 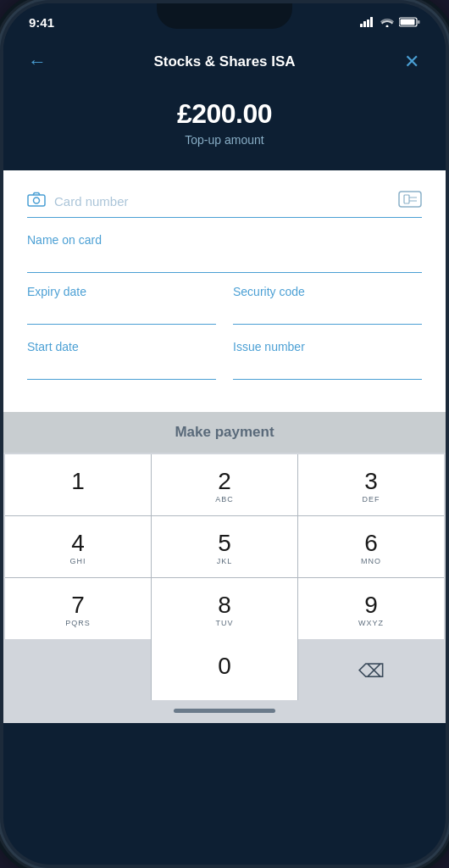 What do you see at coordinates (78, 670) in the screenshot?
I see `key-empty` at bounding box center [78, 670].